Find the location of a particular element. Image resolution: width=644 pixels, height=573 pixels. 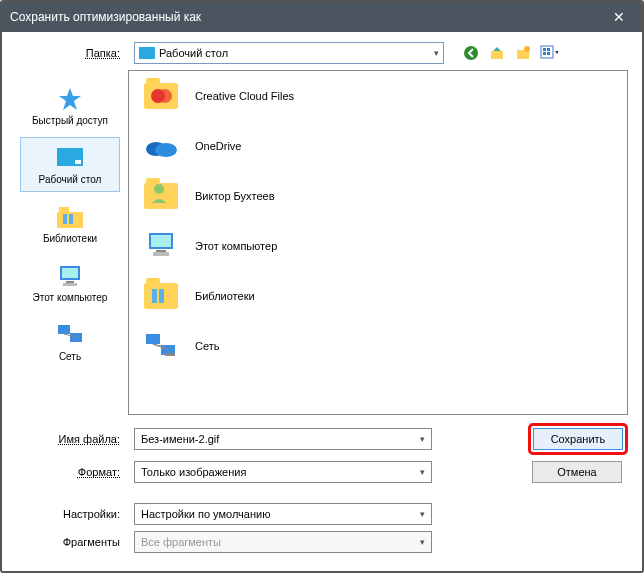

list-item-label: Сеть is located at coordinates (207, 346).